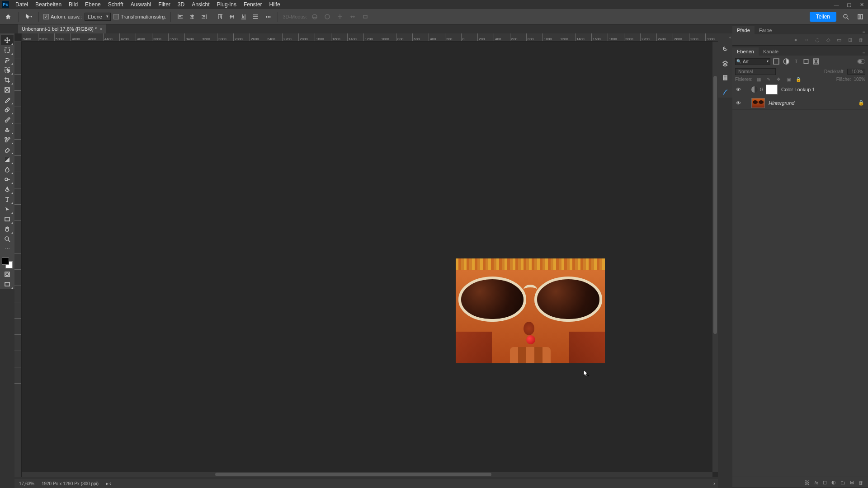 Image resolution: width=868 pixels, height=488 pixels. I want to click on menu-help: Hilfe, so click(275, 5).